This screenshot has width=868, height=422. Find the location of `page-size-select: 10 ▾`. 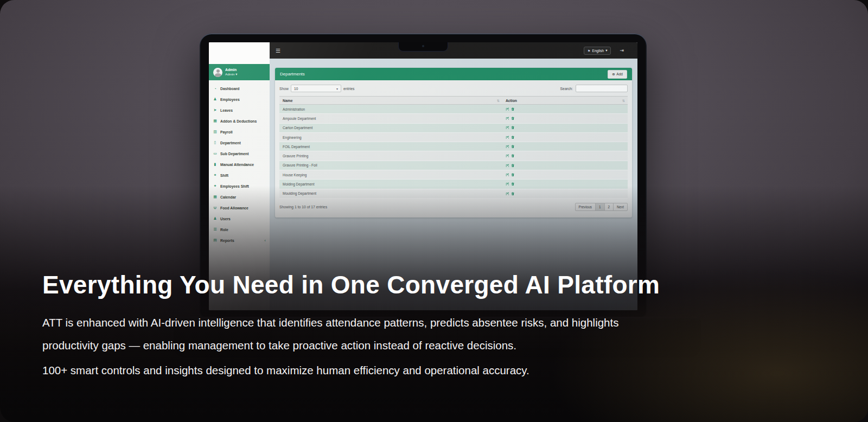

page-size-select: 10 ▾ is located at coordinates (316, 88).